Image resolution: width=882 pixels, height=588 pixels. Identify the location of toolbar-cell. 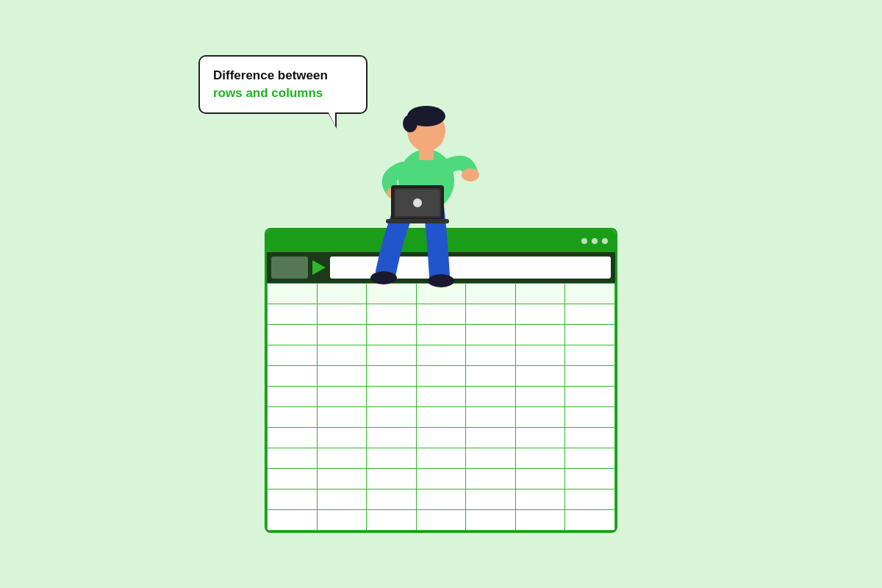
(290, 268).